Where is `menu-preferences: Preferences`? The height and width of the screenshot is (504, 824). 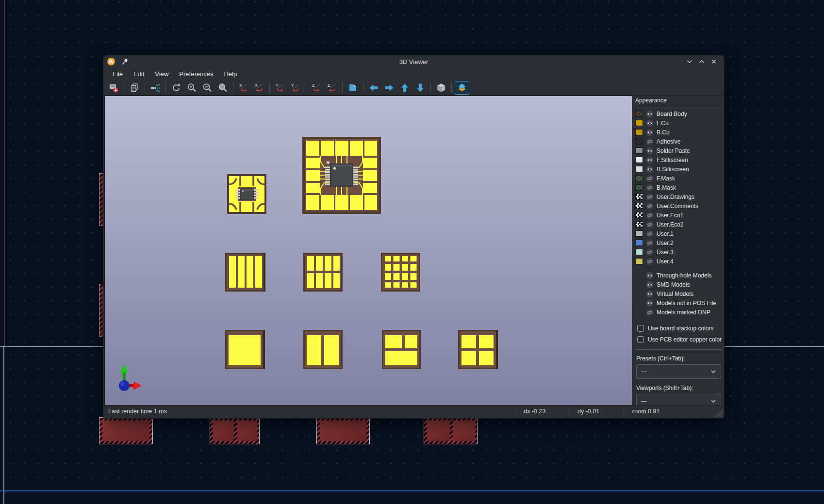 menu-preferences: Preferences is located at coordinates (196, 74).